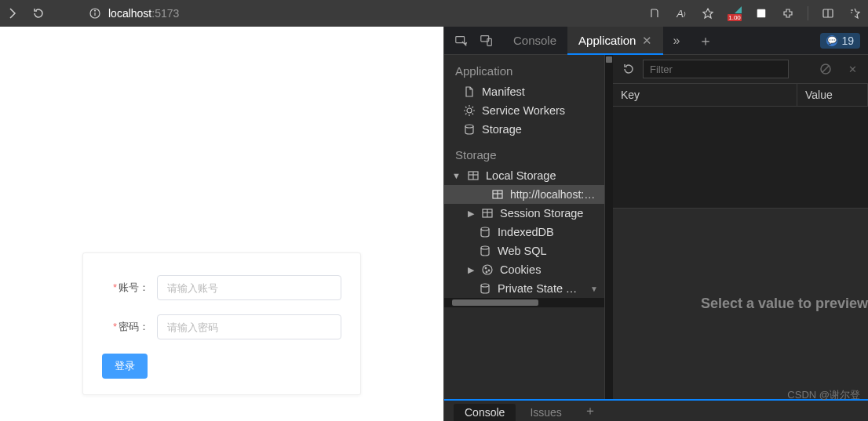 Image resolution: width=868 pixels, height=421 pixels. What do you see at coordinates (615, 41) in the screenshot?
I see `tab-application: Application✕` at bounding box center [615, 41].